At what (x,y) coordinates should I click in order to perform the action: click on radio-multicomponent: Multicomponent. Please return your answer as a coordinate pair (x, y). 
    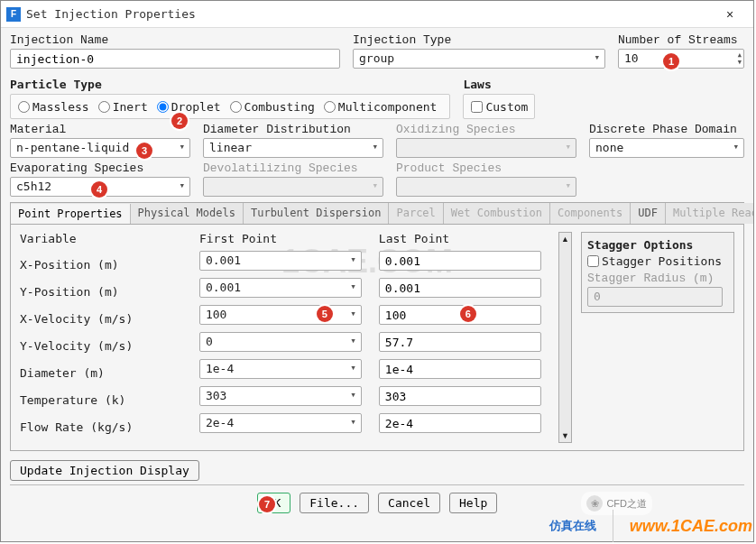
    Looking at the image, I should click on (381, 106).